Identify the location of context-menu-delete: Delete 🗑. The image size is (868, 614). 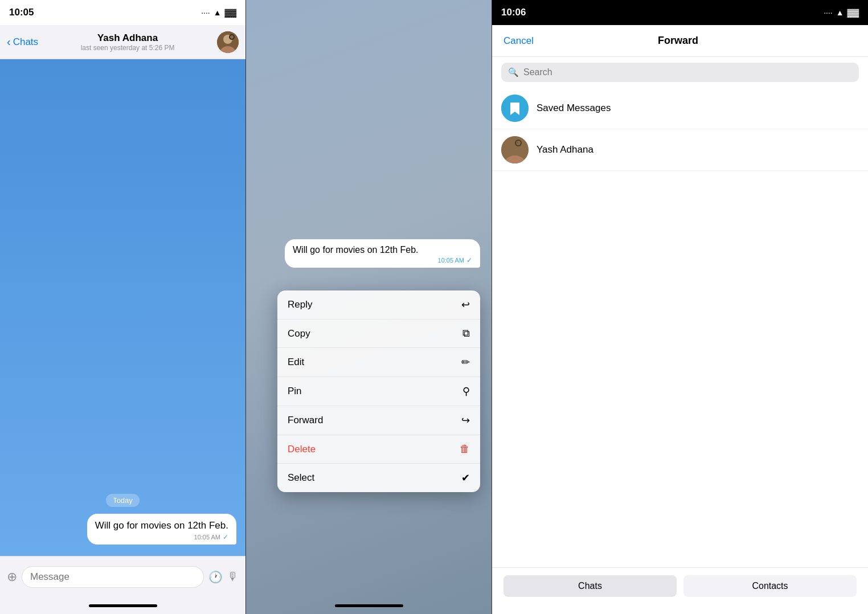
(379, 449).